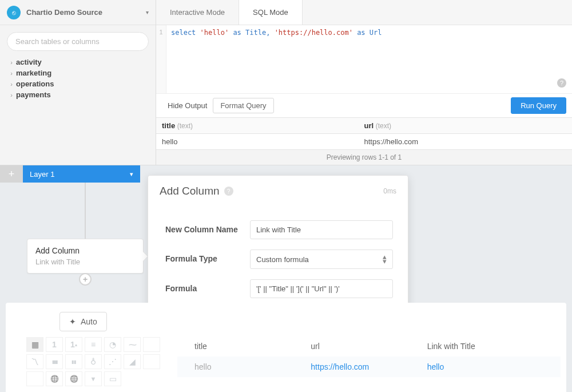 The height and width of the screenshot is (392, 572). Describe the element at coordinates (321, 259) in the screenshot. I see `select-formula-type: Custom formula ▴▾` at that location.